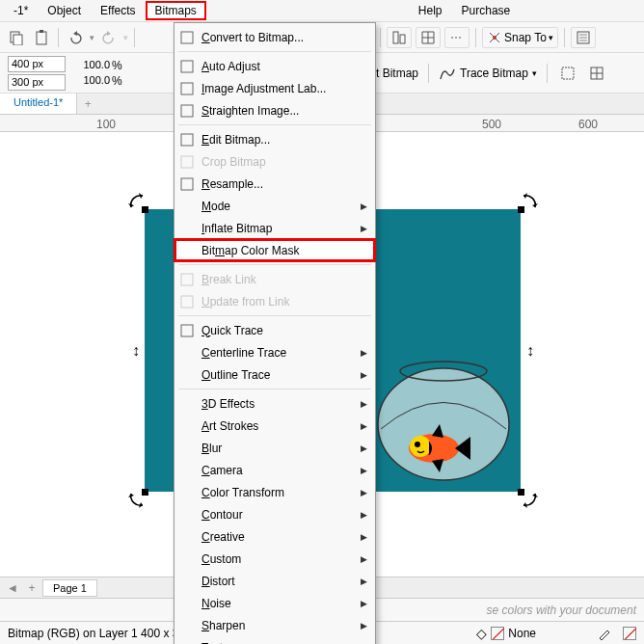  What do you see at coordinates (118, 11) in the screenshot?
I see `menu-effects: Effects` at bounding box center [118, 11].